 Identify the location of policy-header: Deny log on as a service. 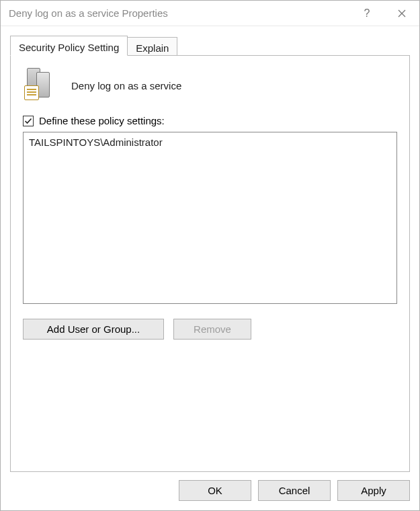
(210, 85).